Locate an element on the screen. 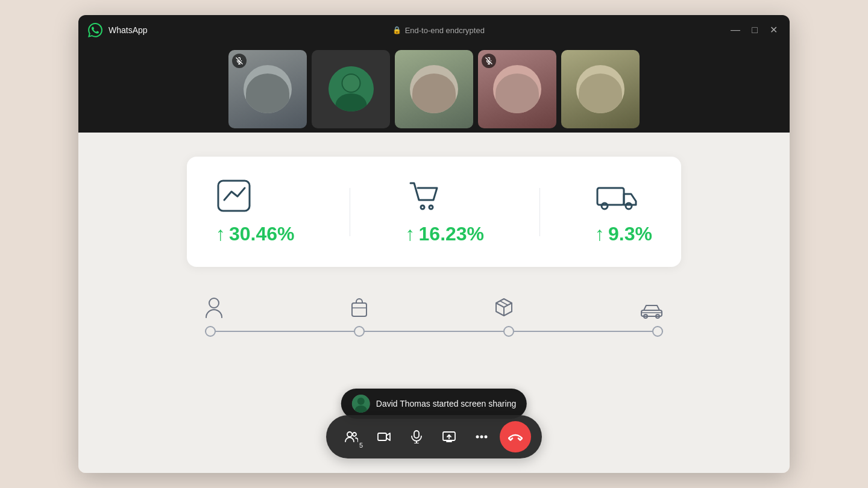 This screenshot has height=488, width=868. title-bar: WhatsApp 🔒 End-to-end endcrypted — □ ✕ is located at coordinates (434, 30).